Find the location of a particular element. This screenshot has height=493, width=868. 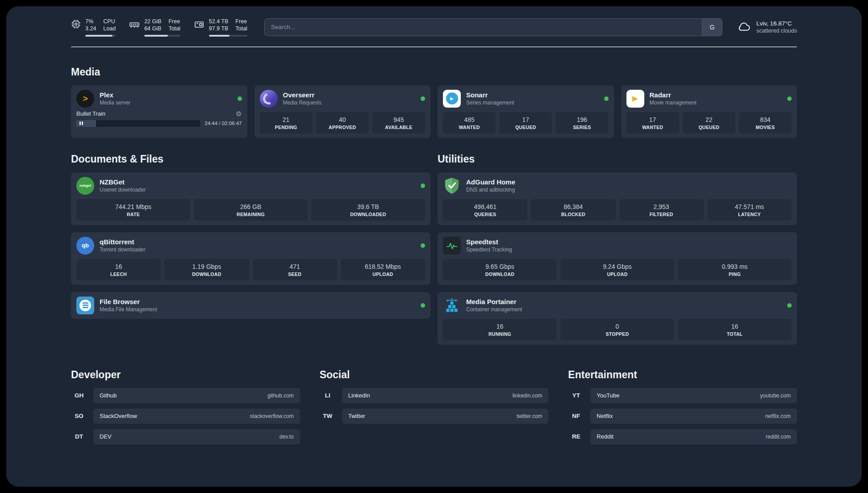

app-card-adguard: AdGuard Home DNS and adblocking 498,461 … is located at coordinates (617, 199).